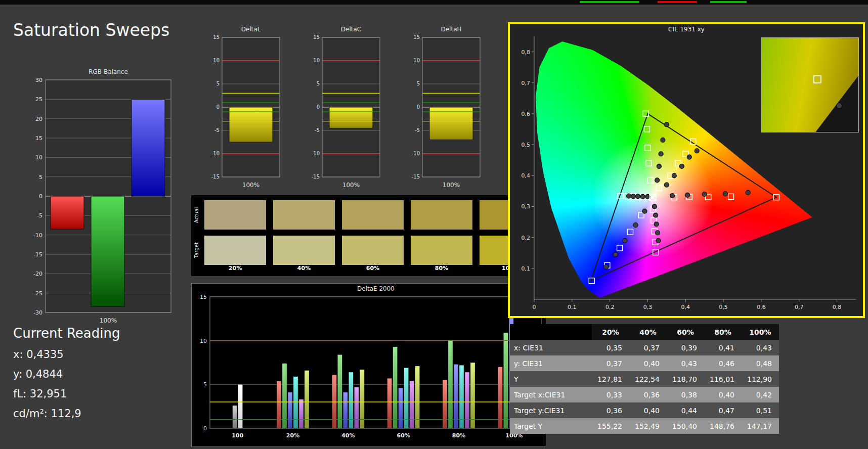 The image size is (868, 449). What do you see at coordinates (817, 79) in the screenshot?
I see `inset-target-marker` at bounding box center [817, 79].